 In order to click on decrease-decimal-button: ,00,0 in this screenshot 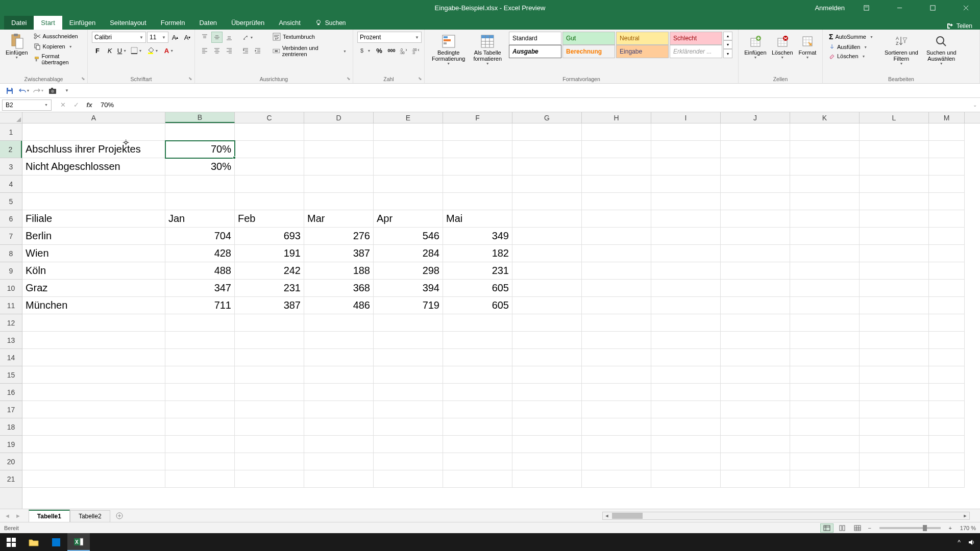, I will do `click(416, 51)`.